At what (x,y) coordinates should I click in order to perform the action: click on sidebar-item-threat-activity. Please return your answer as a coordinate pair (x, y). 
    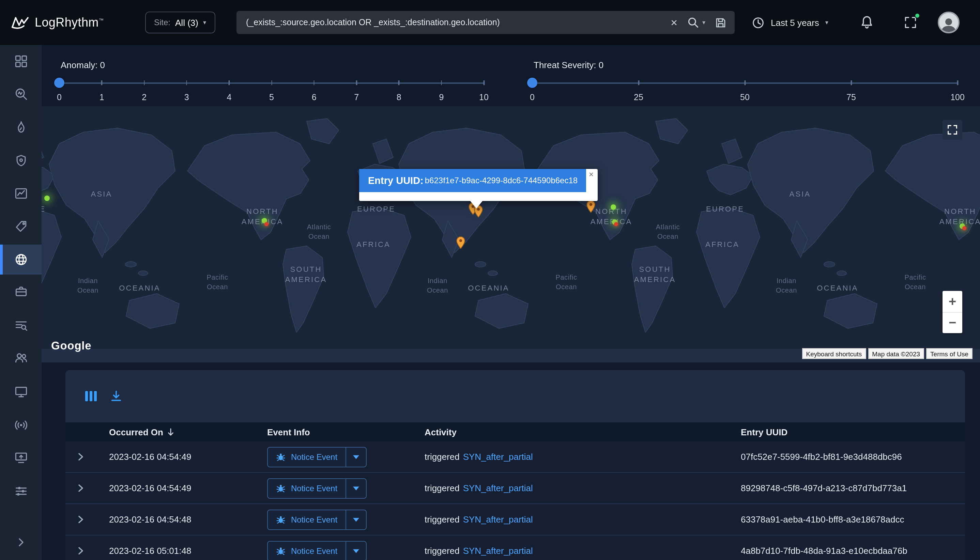
    Looking at the image, I should click on (21, 127).